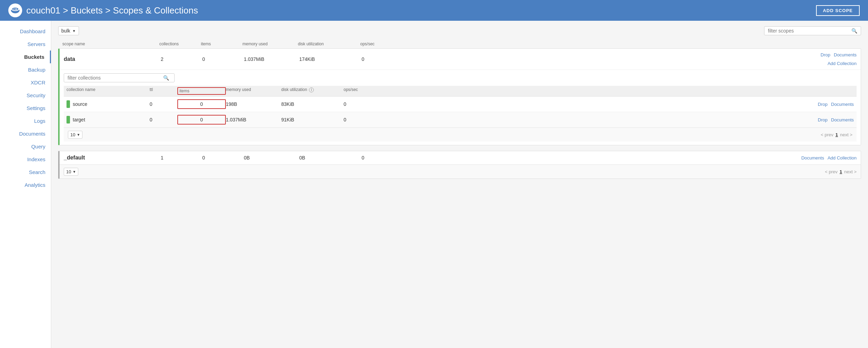  I want to click on collection-name-target: target, so click(79, 120).